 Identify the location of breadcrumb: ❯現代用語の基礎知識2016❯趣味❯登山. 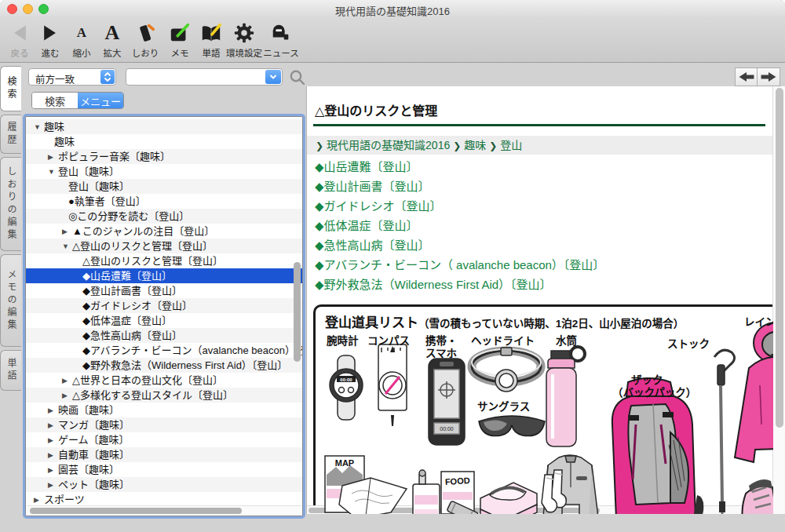
(540, 145).